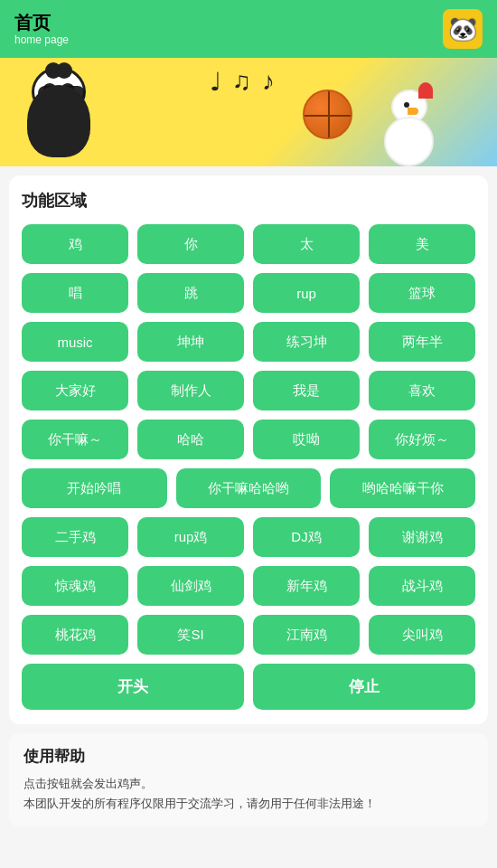  Describe the element at coordinates (249, 488) in the screenshot. I see `function-button-5-1: 你干嘛哈哈哟` at that location.